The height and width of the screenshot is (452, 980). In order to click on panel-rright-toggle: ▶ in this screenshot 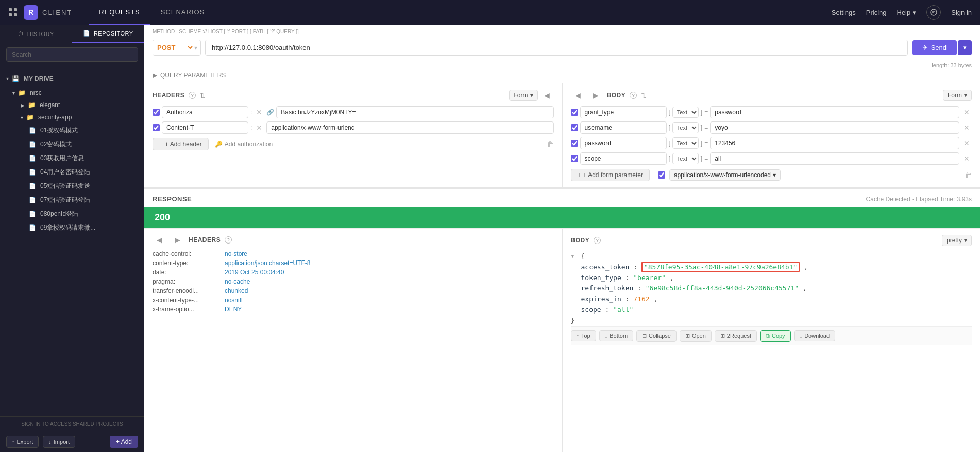, I will do `click(177, 240)`.